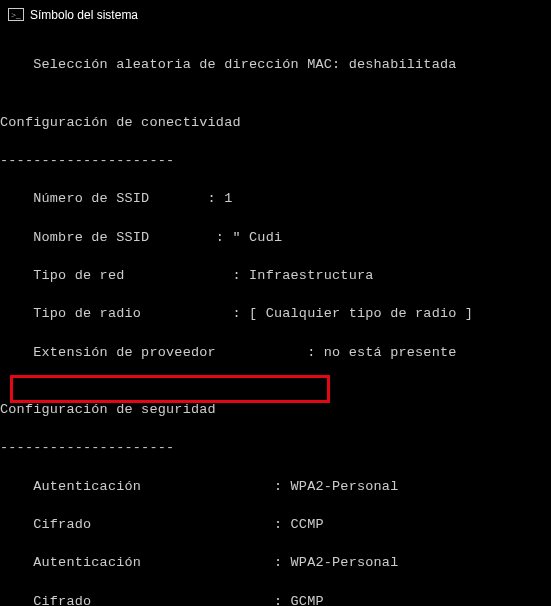 This screenshot has height=606, width=551. I want to click on line-auth2: Autenticación : WPA2-Personal, so click(276, 562).